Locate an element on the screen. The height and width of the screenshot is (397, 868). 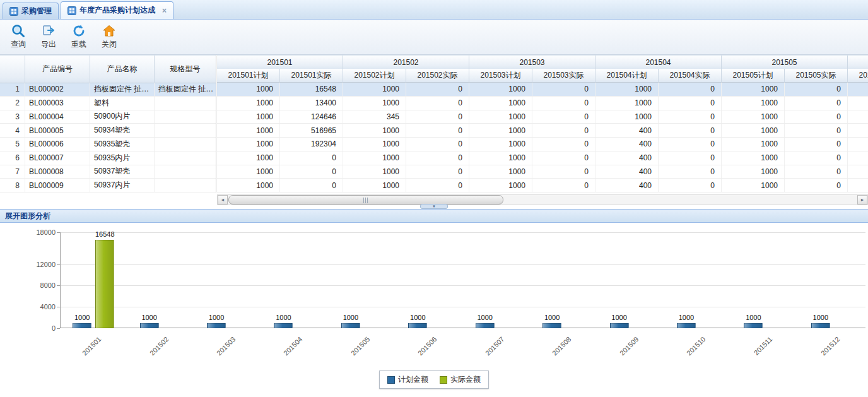
column-header-spec: 规格型号 is located at coordinates (185, 69).